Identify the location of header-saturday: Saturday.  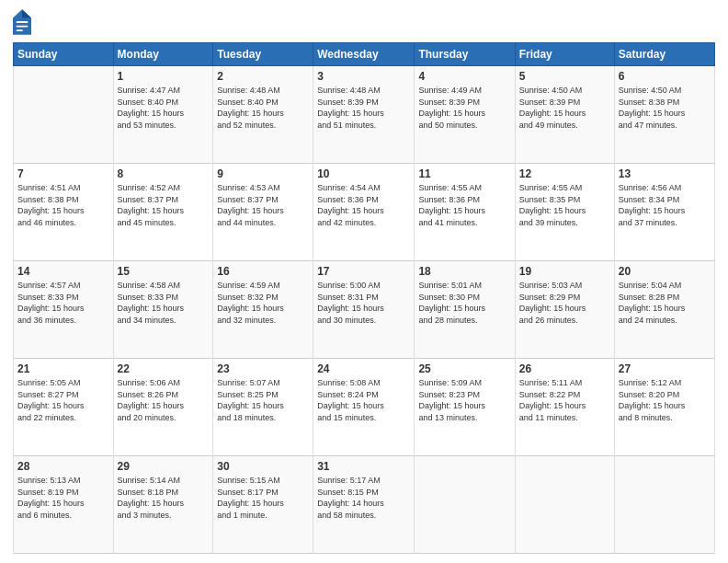
(664, 55).